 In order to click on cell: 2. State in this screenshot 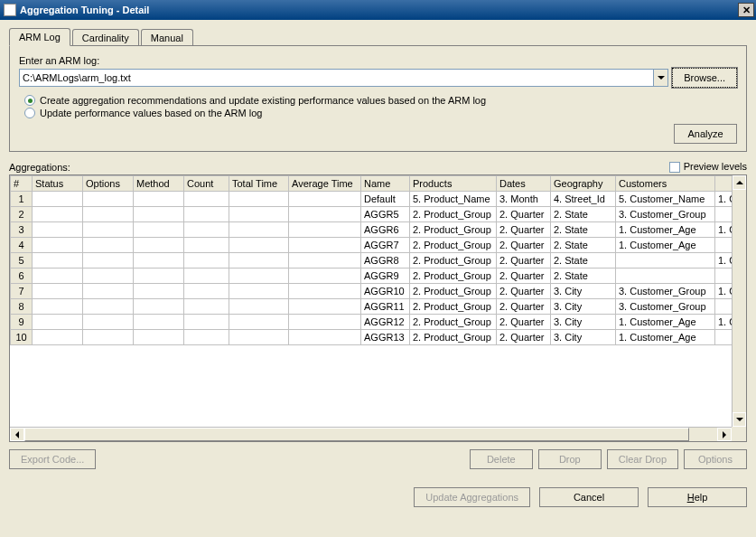, I will do `click(583, 260)`.